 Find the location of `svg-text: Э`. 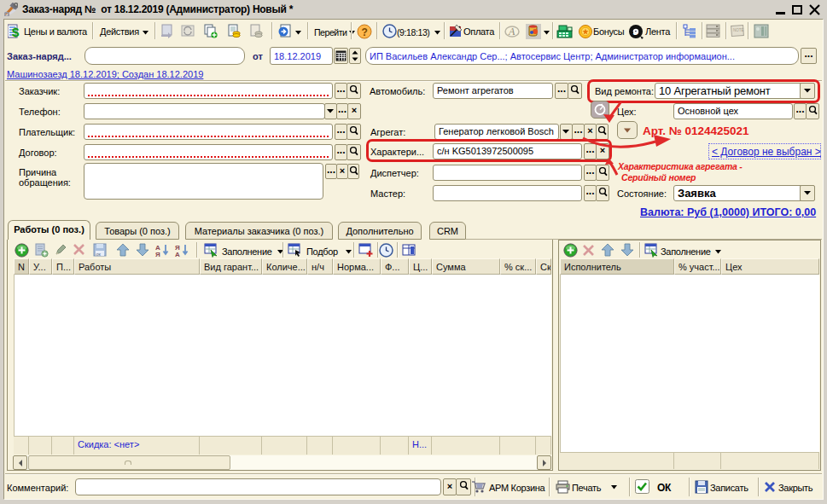

svg-text: Э is located at coordinates (637, 32).